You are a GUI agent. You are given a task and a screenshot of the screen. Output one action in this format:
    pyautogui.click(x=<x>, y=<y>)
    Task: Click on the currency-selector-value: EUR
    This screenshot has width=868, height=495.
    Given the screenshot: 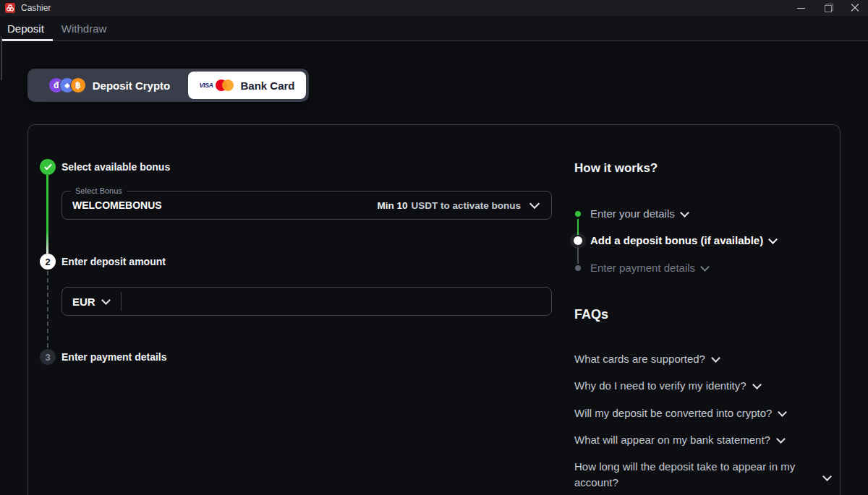 What is the action you would take?
    pyautogui.click(x=84, y=302)
    